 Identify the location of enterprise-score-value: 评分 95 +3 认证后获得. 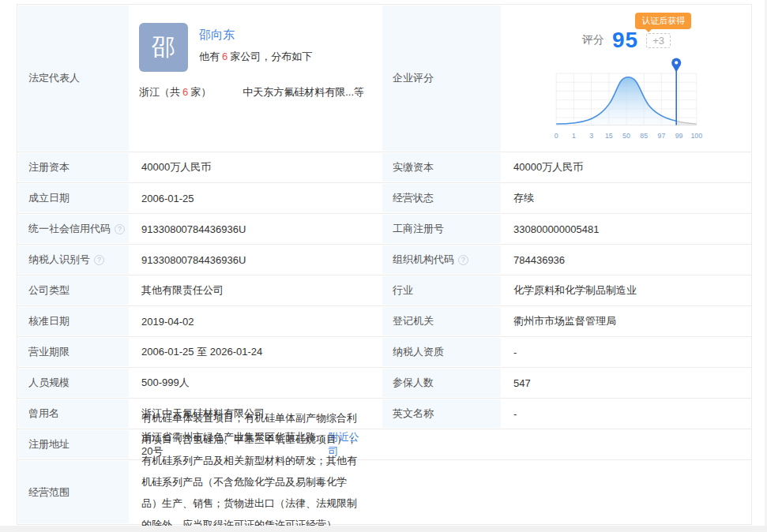
(626, 78).